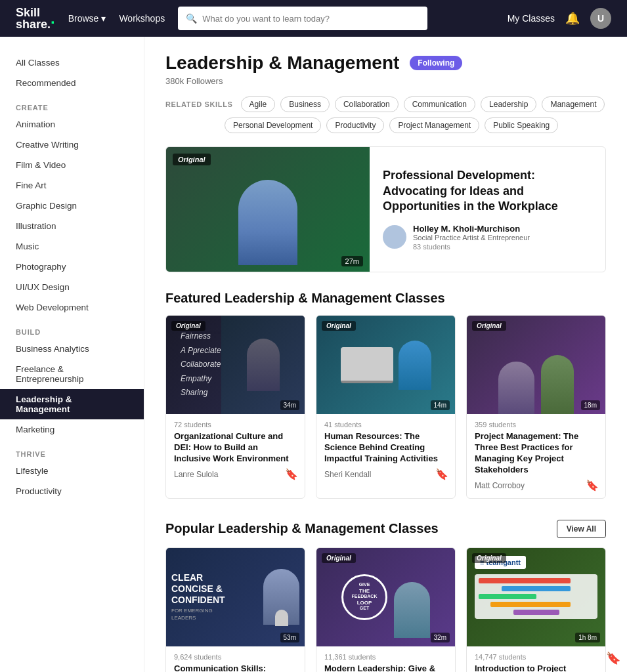 The width and height of the screenshot is (627, 672). I want to click on featured-original-card: Original 27m Professional Development: A…, so click(386, 209).